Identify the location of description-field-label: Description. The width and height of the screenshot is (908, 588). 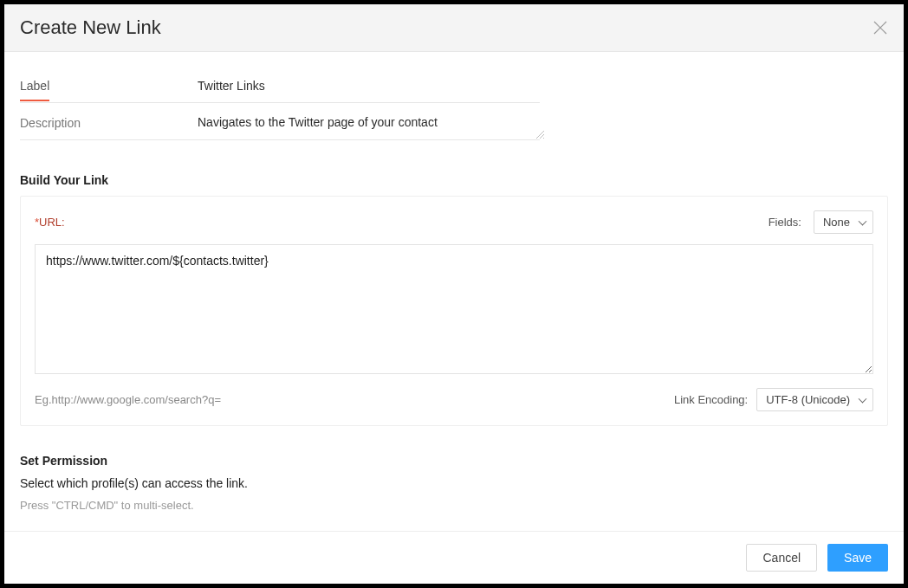
(50, 126).